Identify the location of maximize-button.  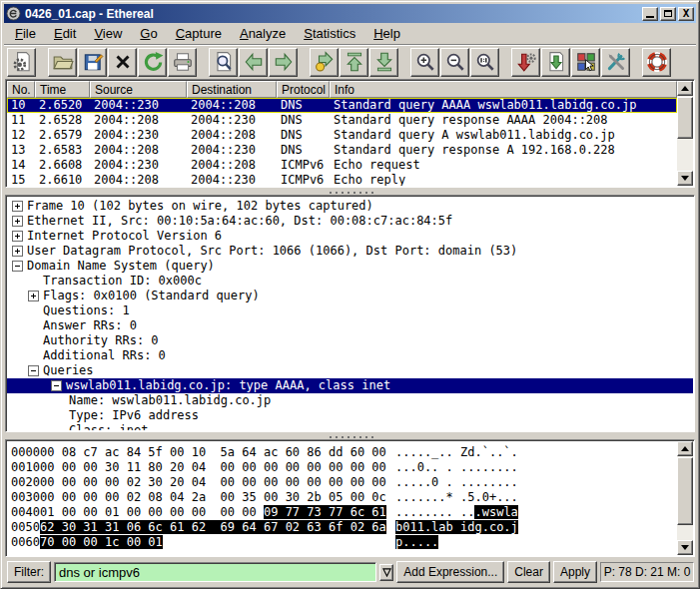
(668, 14).